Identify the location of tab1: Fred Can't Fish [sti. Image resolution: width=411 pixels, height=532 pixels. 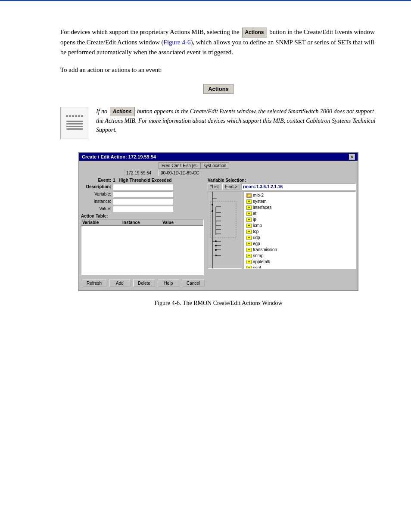
(180, 165).